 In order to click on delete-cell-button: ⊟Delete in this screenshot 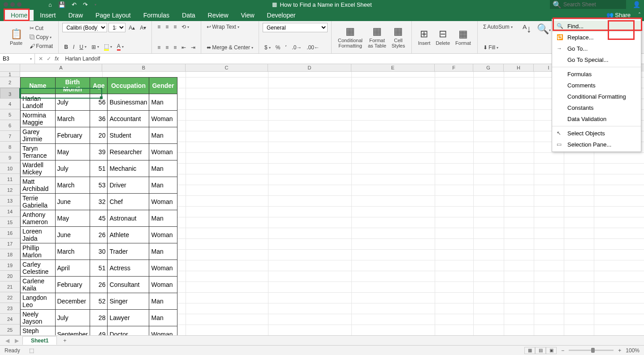, I will do `click(443, 37)`.